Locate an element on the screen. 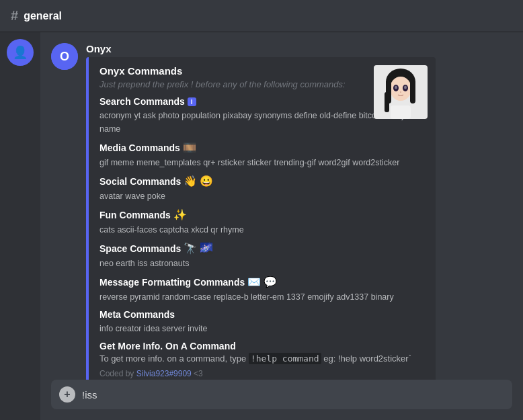  info-badge: i is located at coordinates (192, 102).